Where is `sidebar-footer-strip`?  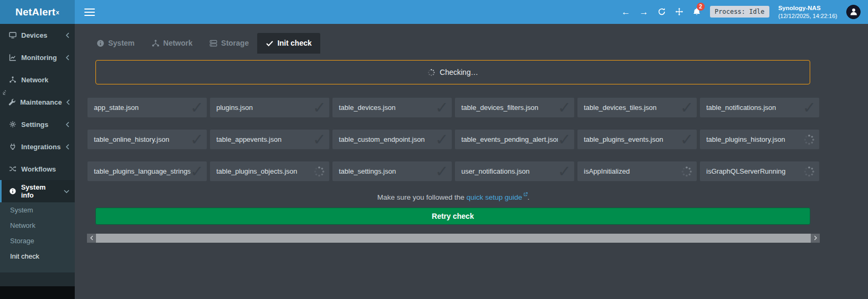
sidebar-footer-strip is located at coordinates (37, 293).